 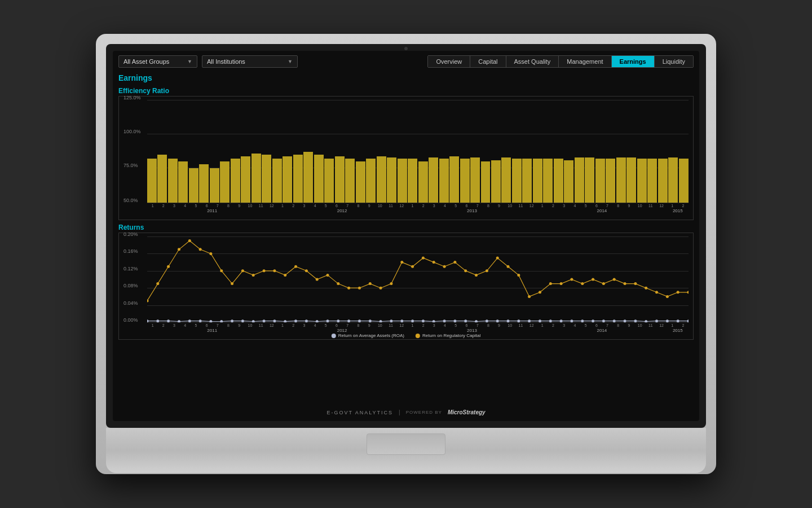 I want to click on y-label-100: 100.0%, so click(x=132, y=132).